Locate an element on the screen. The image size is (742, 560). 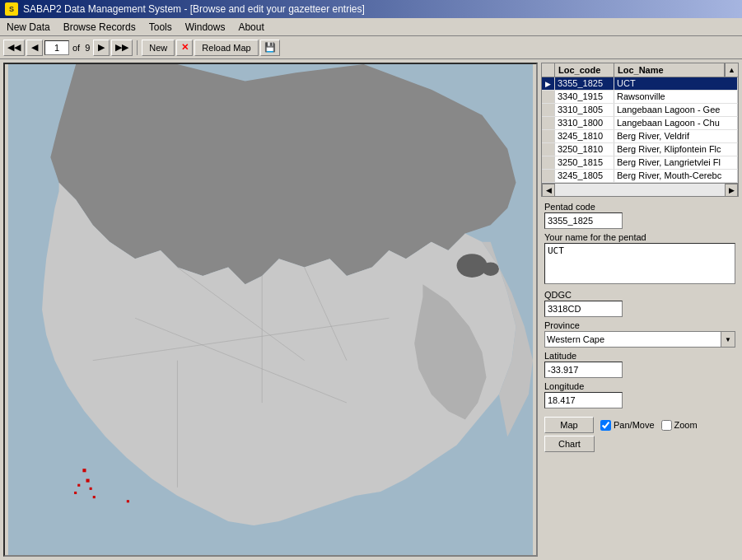
qdgc-field-group: QDGC is located at coordinates (640, 303).